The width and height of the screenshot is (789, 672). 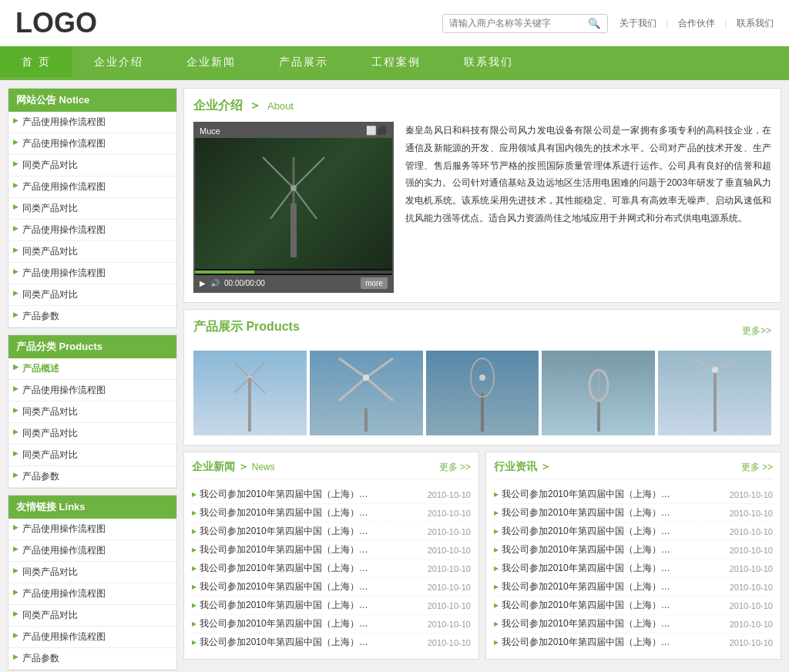 I want to click on sidebar-product-item: 产品参数, so click(x=92, y=477).